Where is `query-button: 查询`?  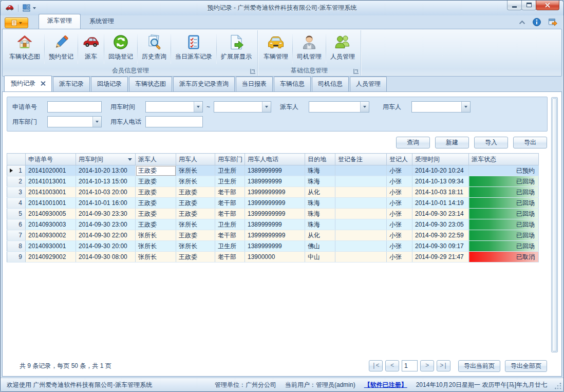 query-button: 查询 is located at coordinates (413, 143).